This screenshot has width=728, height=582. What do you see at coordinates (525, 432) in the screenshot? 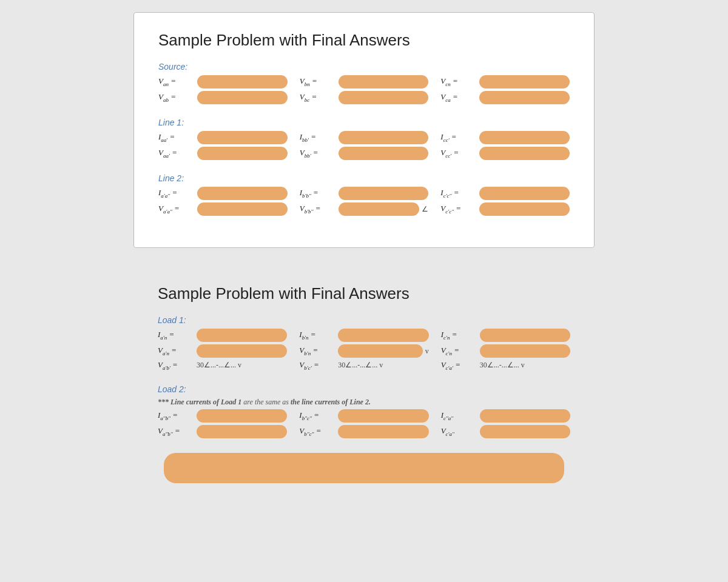
I see `load2-vca-pill` at bounding box center [525, 432].